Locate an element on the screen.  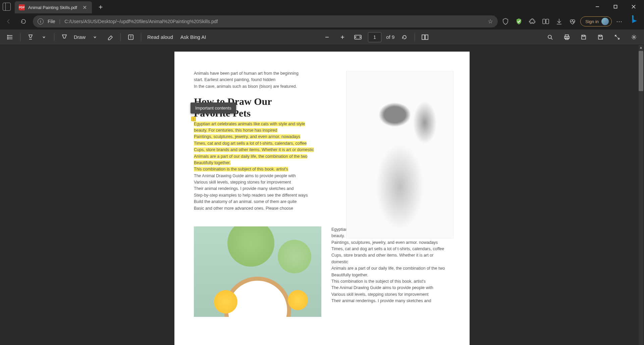
rotate-button is located at coordinates (405, 37).